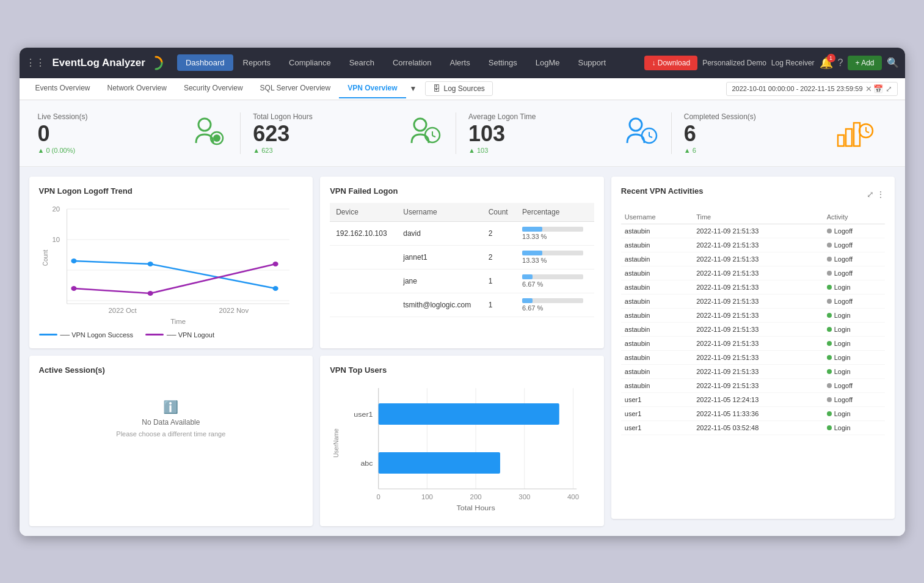  What do you see at coordinates (35, 62) in the screenshot?
I see `grid-icon: ⋮⋮` at bounding box center [35, 62].